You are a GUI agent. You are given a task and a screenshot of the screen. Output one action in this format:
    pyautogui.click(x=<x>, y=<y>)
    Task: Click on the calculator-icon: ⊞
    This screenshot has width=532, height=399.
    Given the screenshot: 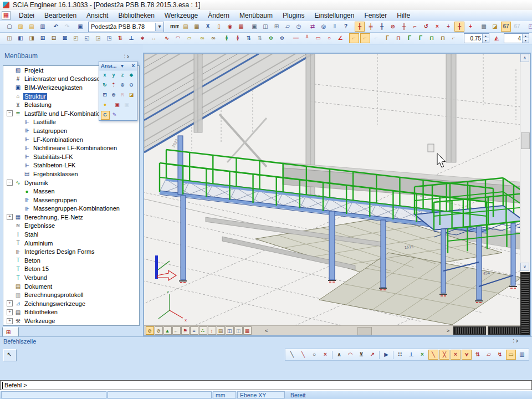 What is the action you would take?
    pyautogui.click(x=277, y=27)
    